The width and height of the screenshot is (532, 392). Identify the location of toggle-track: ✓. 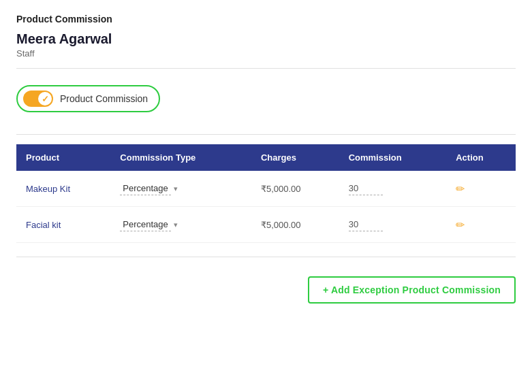
(38, 99).